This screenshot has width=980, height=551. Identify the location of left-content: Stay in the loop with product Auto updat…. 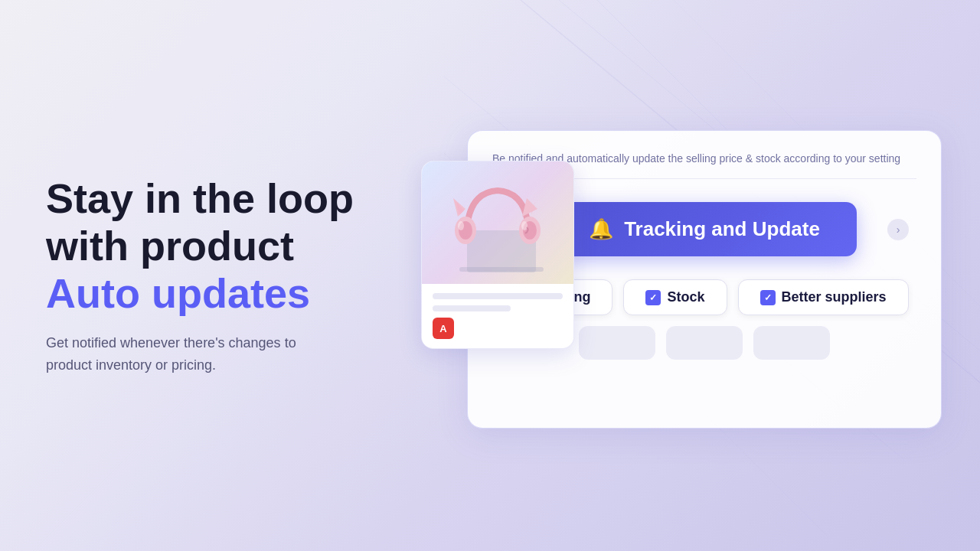
(200, 276).